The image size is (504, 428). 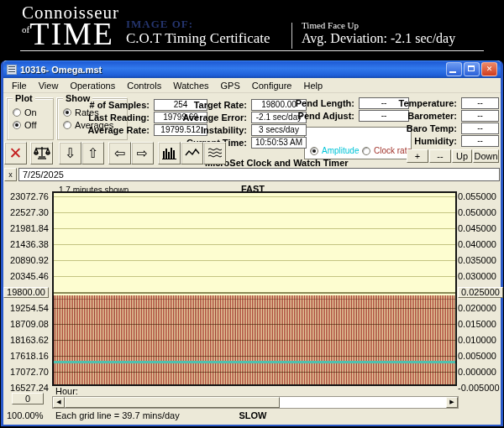 I want to click on minimize-icon, so click(x=453, y=72).